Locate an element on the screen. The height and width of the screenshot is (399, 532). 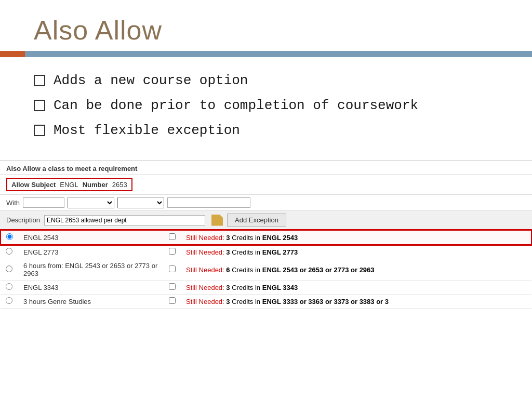
add-exception-button: Add Exception is located at coordinates (257, 220).